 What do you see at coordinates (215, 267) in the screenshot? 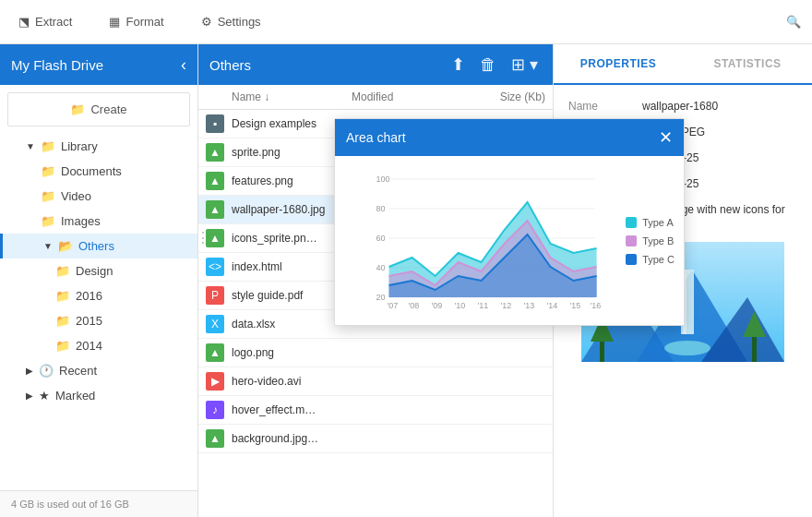
I see `html-icon: <>` at bounding box center [215, 267].